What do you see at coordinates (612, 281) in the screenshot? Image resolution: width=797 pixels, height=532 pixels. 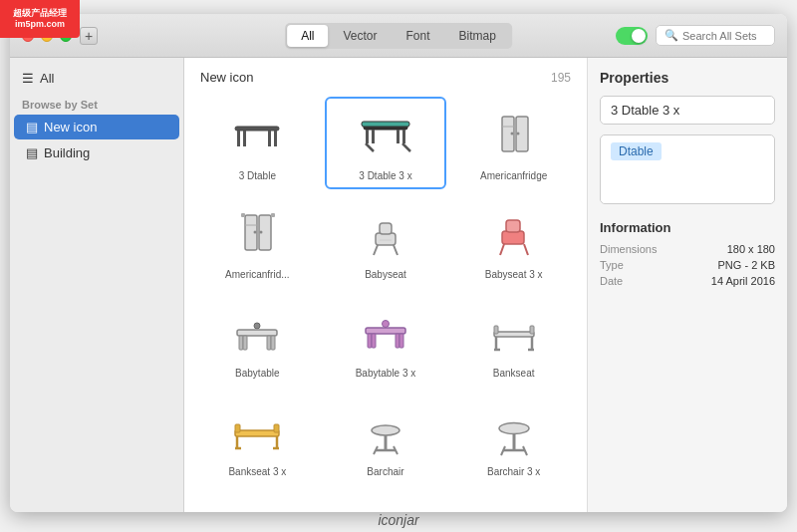 I see `date-label: Date` at bounding box center [612, 281].